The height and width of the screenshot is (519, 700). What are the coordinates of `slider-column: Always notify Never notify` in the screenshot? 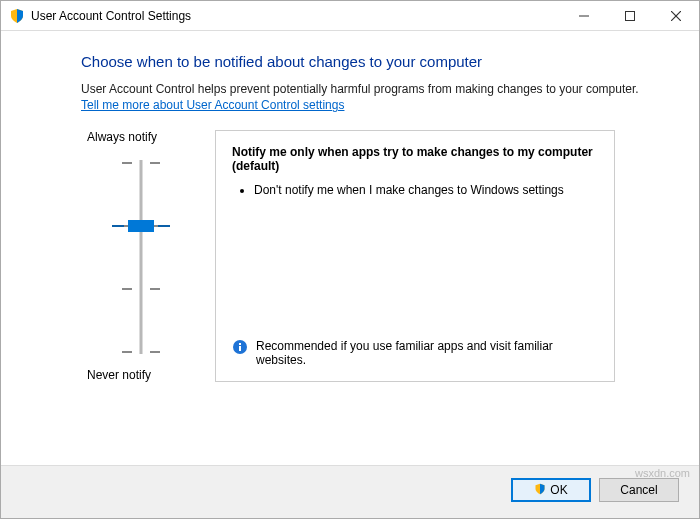 It's located at (141, 256).